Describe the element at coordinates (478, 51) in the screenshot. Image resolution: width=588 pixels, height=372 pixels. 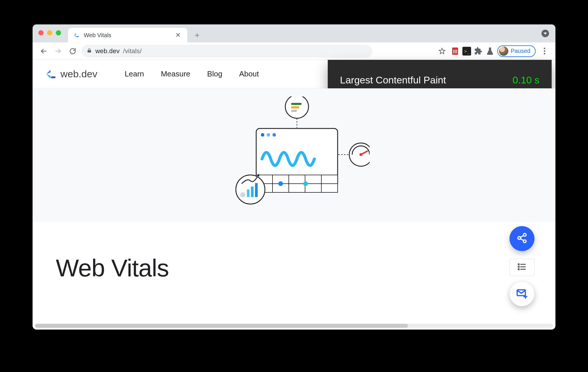
I see `extensions-button` at that location.